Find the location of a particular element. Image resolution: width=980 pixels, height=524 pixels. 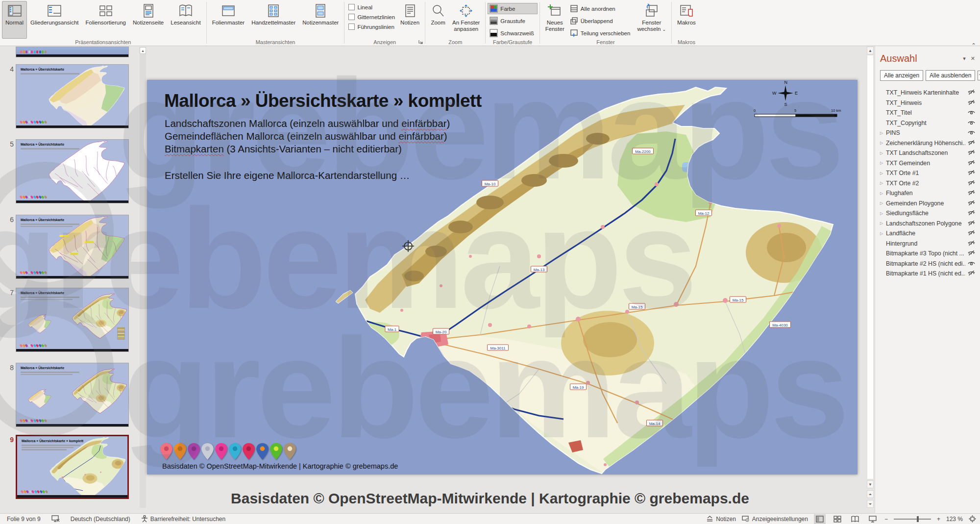

arrange-all-button: Alle anordnen is located at coordinates (601, 9).